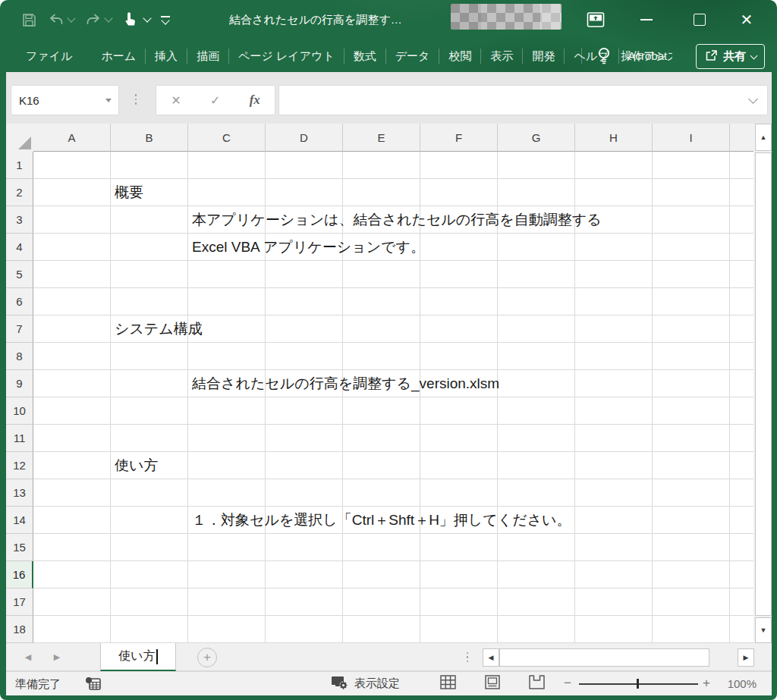  What do you see at coordinates (159, 329) in the screenshot?
I see `cell-B7: システム構成` at bounding box center [159, 329].